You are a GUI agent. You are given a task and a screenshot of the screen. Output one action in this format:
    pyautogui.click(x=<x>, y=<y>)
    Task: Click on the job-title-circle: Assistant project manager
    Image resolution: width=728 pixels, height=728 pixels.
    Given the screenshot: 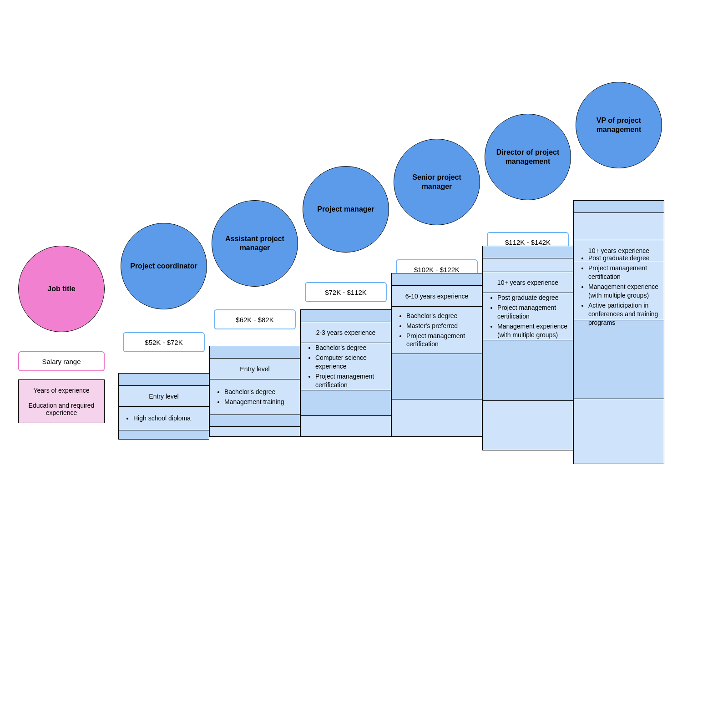 What is the action you would take?
    pyautogui.click(x=255, y=243)
    